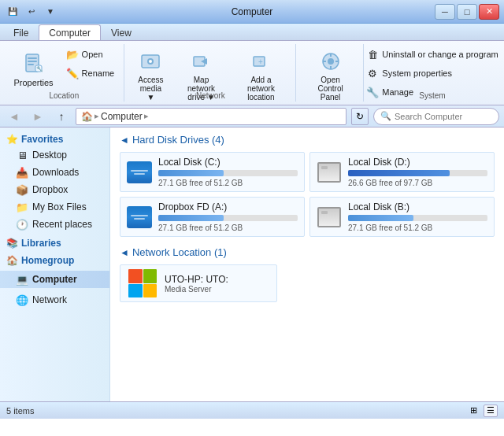  I want to click on open-control-panel-button: Open ControlPanel, so click(331, 76).